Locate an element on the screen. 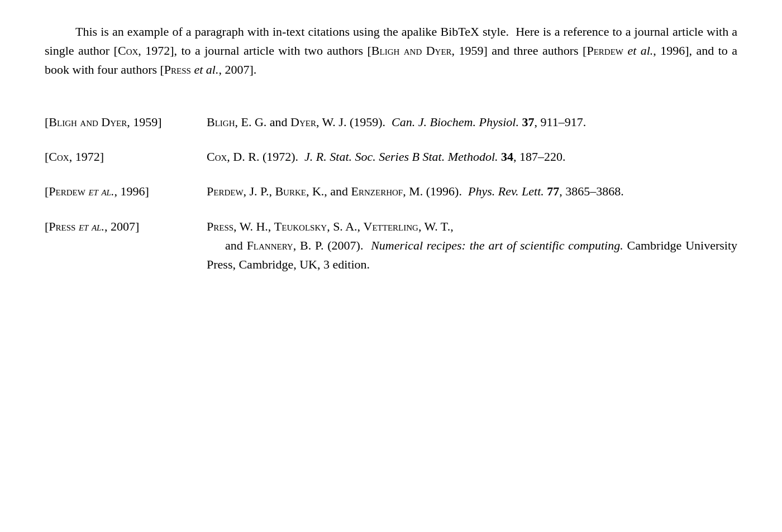 The width and height of the screenshot is (782, 532). et-al-label: et al. is located at coordinates (101, 191).